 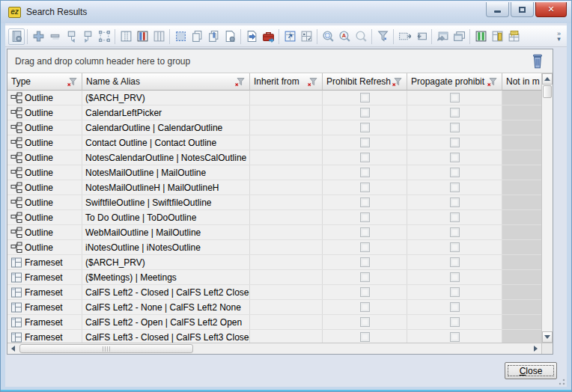 What do you see at coordinates (344, 37) in the screenshot?
I see `zoom-font-button: A` at bounding box center [344, 37].